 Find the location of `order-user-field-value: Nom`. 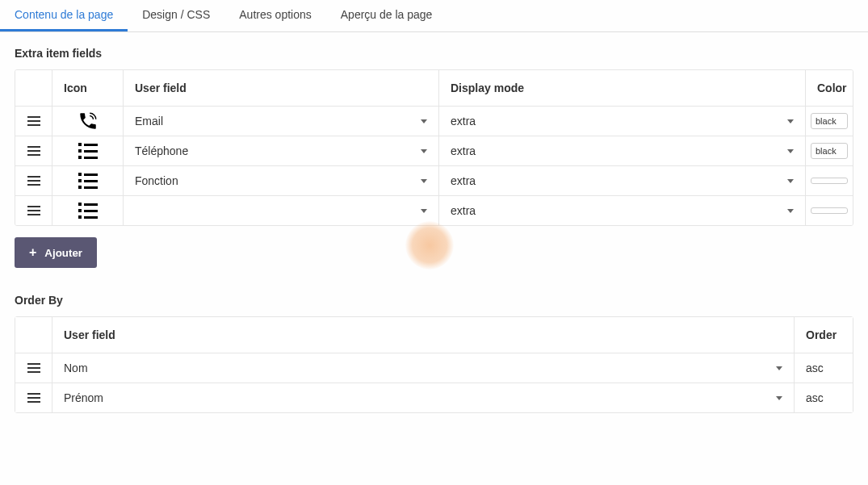

order-user-field-value: Nom is located at coordinates (76, 368).